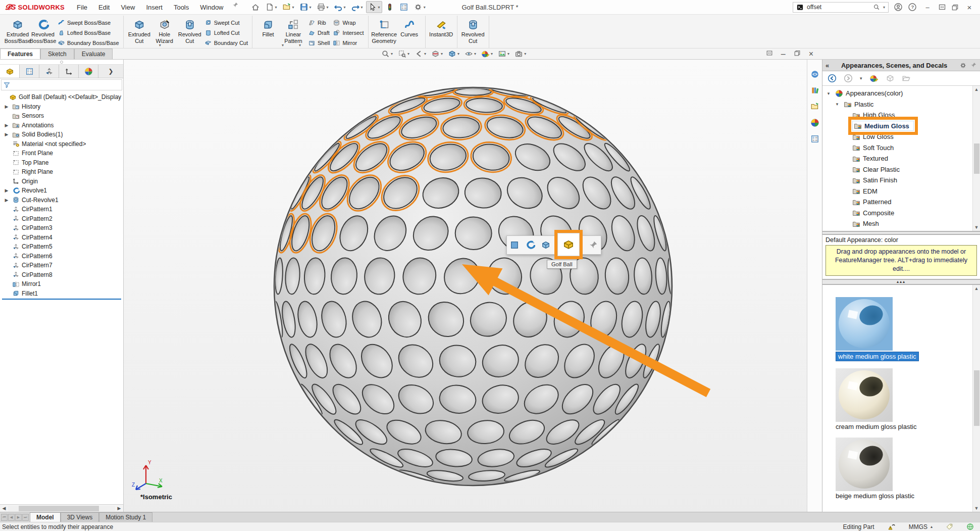 The height and width of the screenshot is (531, 980). I want to click on feature-revolve-icon, so click(530, 245).